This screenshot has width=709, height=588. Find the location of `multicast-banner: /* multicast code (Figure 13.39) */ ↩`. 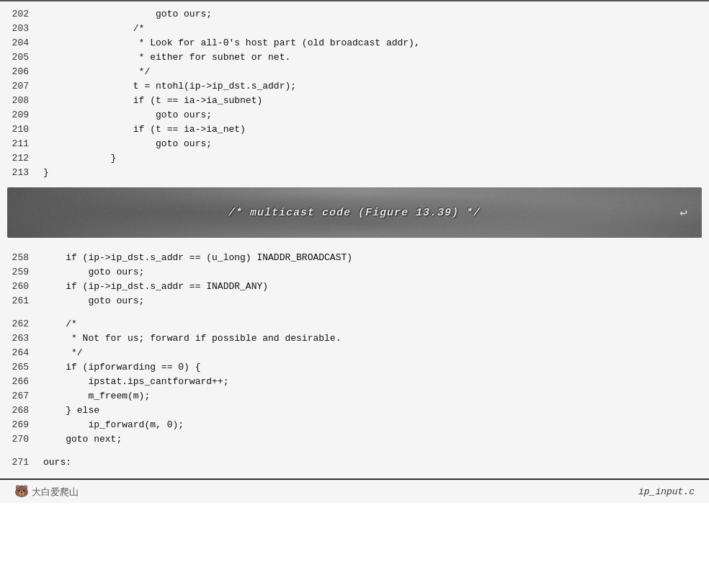

multicast-banner: /* multicast code (Figure 13.39) */ ↩ is located at coordinates (354, 213).